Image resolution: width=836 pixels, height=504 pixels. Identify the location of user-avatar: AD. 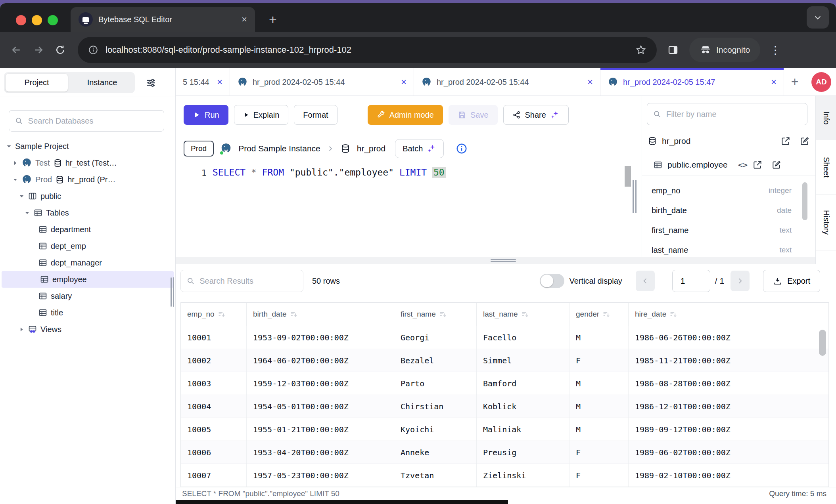
(821, 82).